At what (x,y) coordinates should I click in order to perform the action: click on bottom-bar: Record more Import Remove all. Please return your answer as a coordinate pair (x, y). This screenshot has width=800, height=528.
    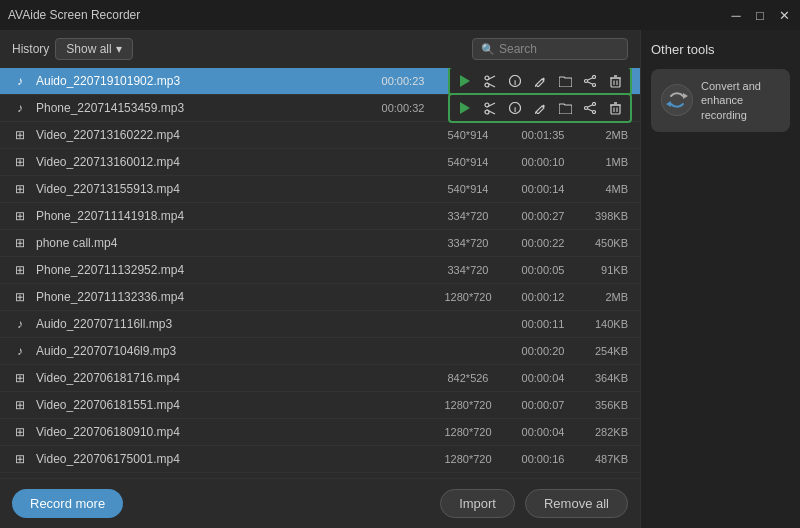
    Looking at the image, I should click on (320, 503).